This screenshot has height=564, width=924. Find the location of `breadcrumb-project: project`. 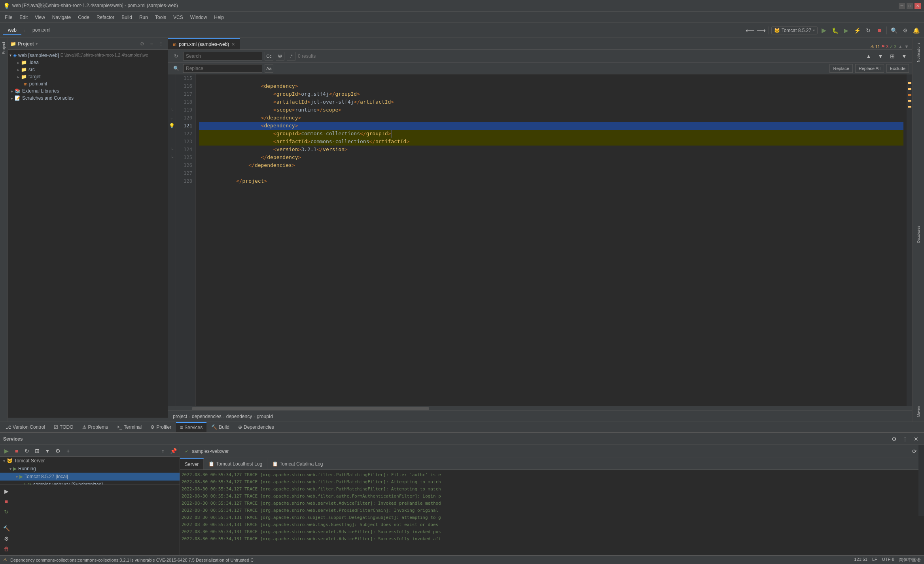

breadcrumb-project: project is located at coordinates (180, 416).